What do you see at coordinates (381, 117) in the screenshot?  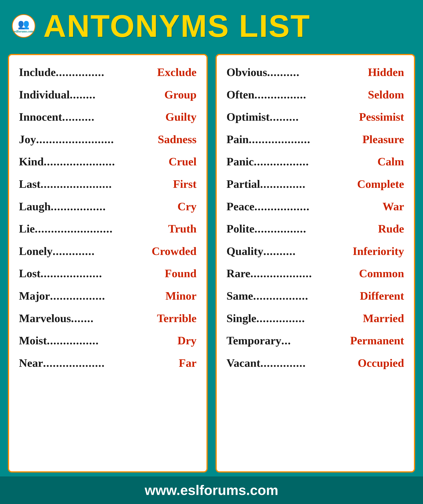 I see `word-right: Pessimist` at bounding box center [381, 117].